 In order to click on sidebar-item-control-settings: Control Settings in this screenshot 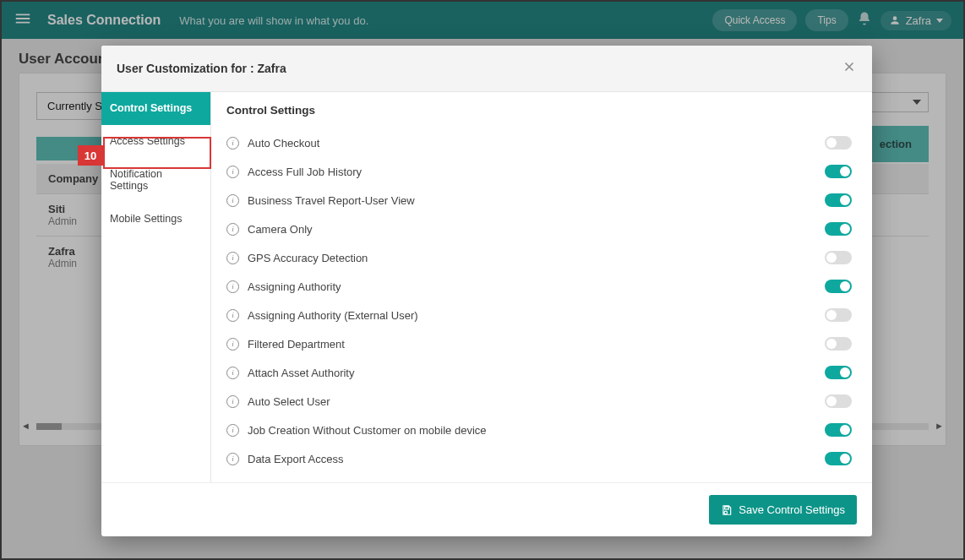, I will do `click(155, 108)`.